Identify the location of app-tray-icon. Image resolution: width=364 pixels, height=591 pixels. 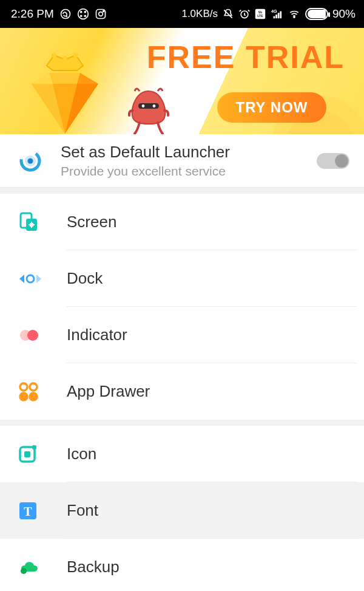
(83, 14).